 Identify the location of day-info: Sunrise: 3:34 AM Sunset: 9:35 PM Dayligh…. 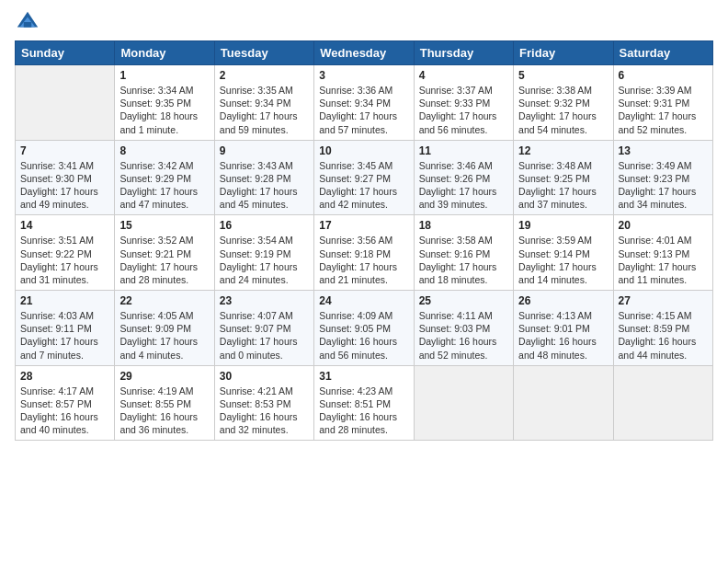
(164, 110).